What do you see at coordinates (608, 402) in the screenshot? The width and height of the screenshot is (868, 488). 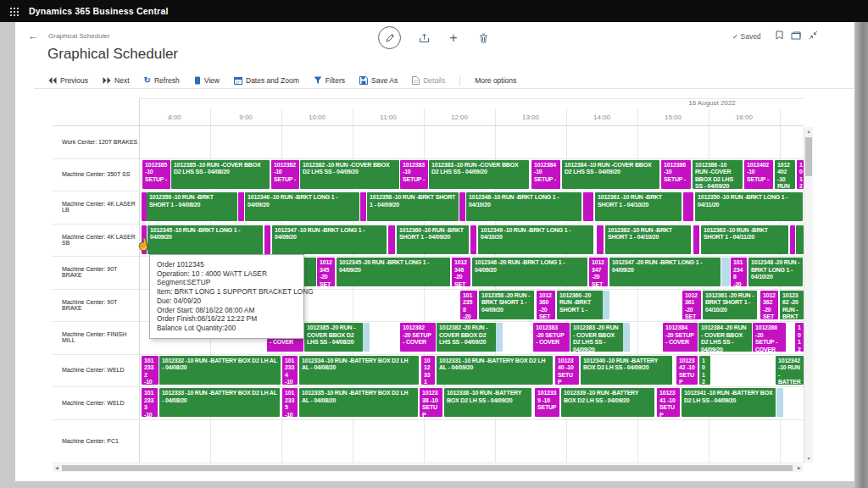 I see `gantt-bar-run: 1012339 -10 RUN -BATTERY BOX D2 LH SS - …` at bounding box center [608, 402].